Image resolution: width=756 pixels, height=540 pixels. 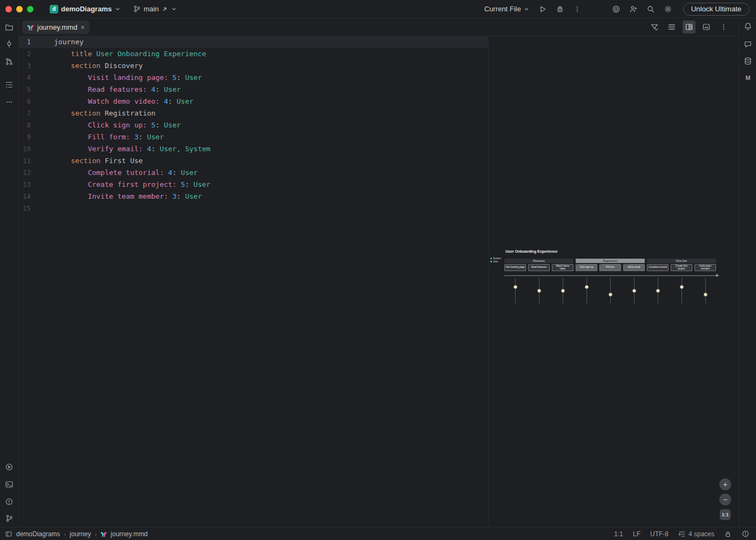 What do you see at coordinates (130, 113) in the screenshot?
I see `code-token: Registration` at bounding box center [130, 113].